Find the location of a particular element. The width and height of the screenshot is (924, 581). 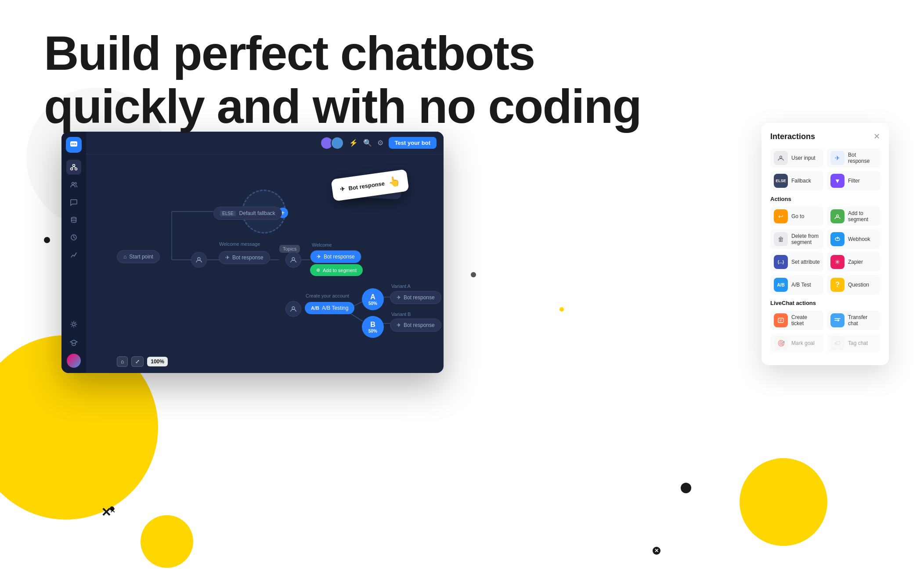

bottom-toolbar: ⌂ ⤢ 100% is located at coordinates (142, 362).